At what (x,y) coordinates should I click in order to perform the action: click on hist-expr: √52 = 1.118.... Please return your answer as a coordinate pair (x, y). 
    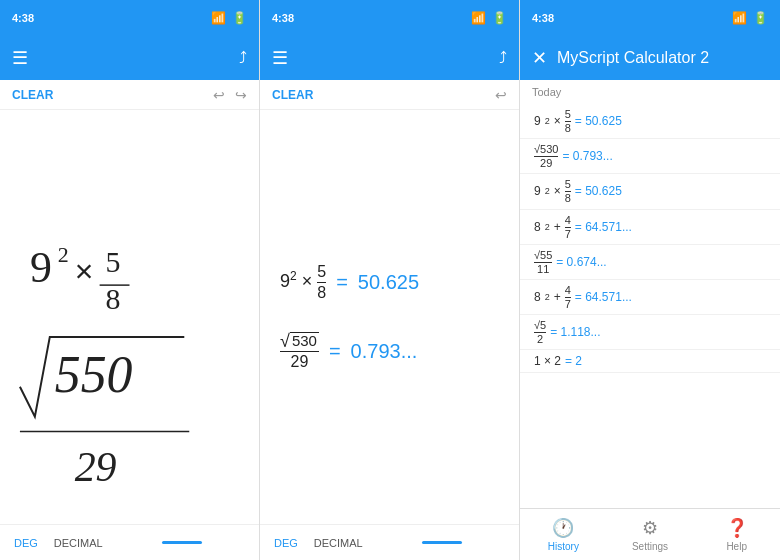
    Looking at the image, I should click on (650, 332).